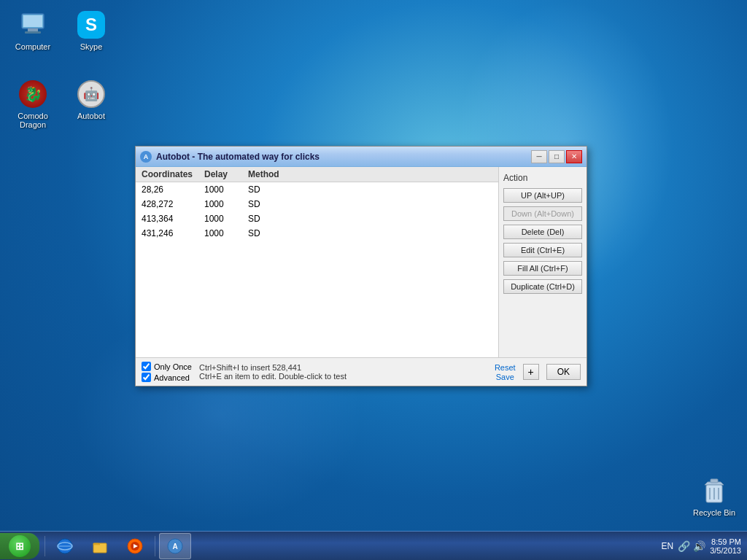  Describe the element at coordinates (543, 178) in the screenshot. I see `action-label: Action` at that location.